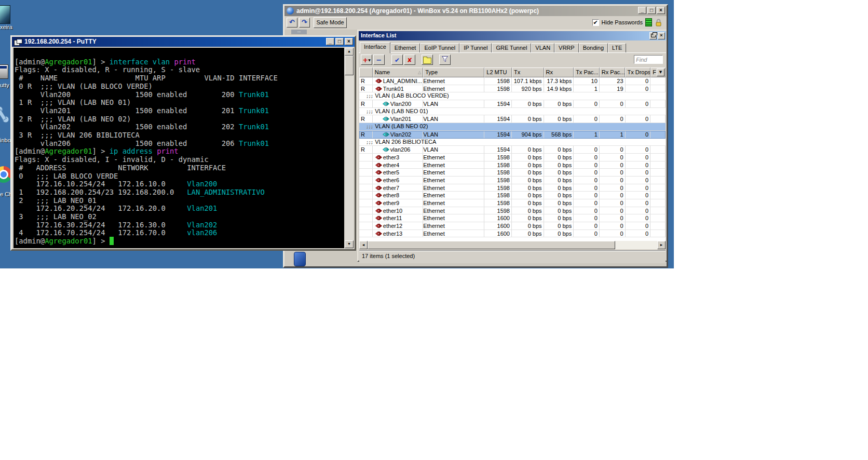  I want to click on tab-eoip-tunnel: EoIP Tunnel, so click(440, 48).